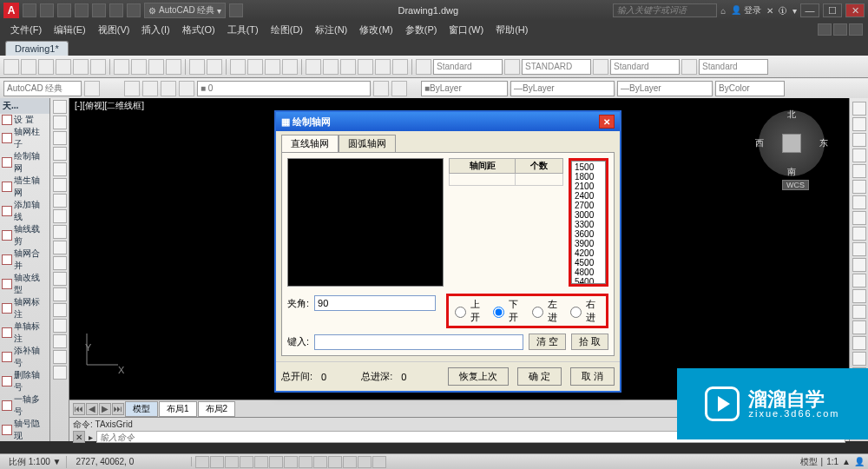  Describe the element at coordinates (24, 429) in the screenshot. I see `palette-item: 轴号隐现` at that location.